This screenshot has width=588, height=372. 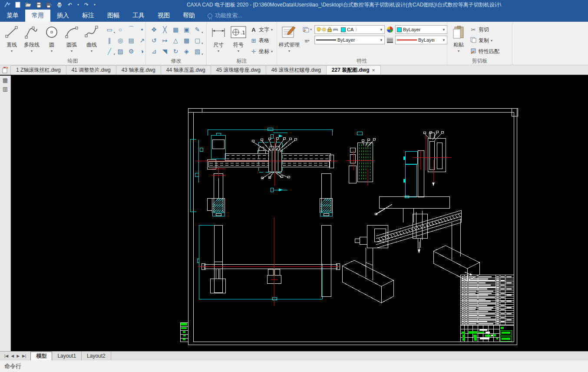 What do you see at coordinates (176, 30) in the screenshot?
I see `array-icon: ▦` at bounding box center [176, 30].